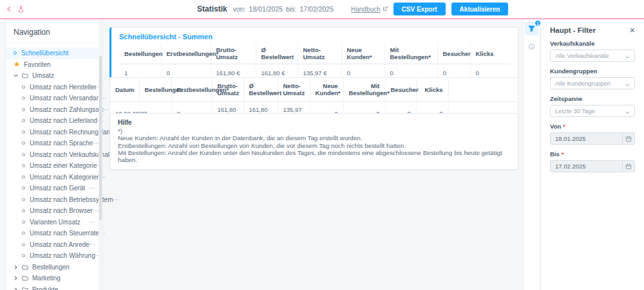  I want to click on filter-select-group: Verkaufskanäle Alle Verkaufskanäle, so click(592, 51).